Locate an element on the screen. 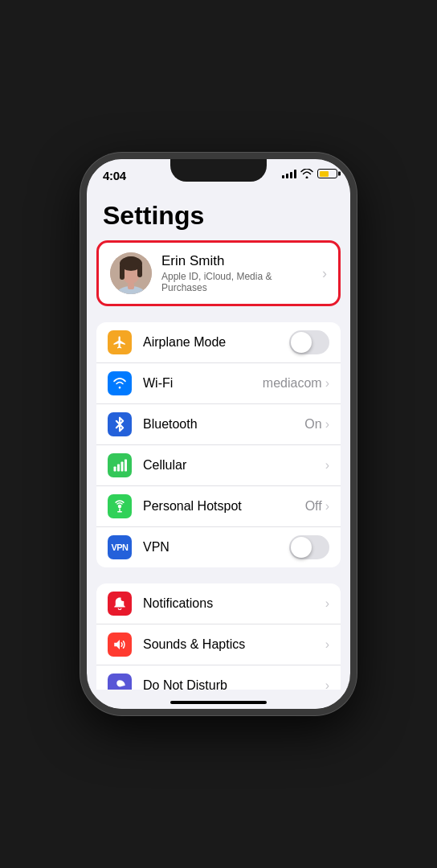 This screenshot has height=868, width=437. sounds-icon is located at coordinates (120, 645).